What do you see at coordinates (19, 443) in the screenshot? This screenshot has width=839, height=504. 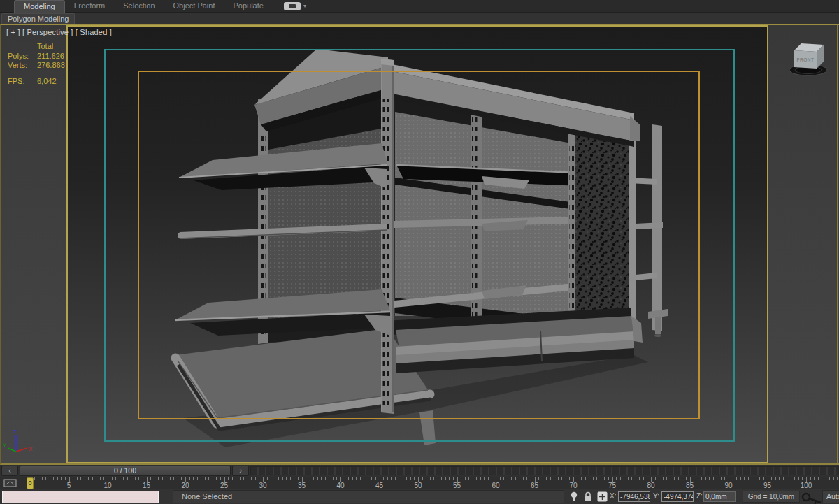 I see `world-axis-tripod-icon: Z X Y` at bounding box center [19, 443].